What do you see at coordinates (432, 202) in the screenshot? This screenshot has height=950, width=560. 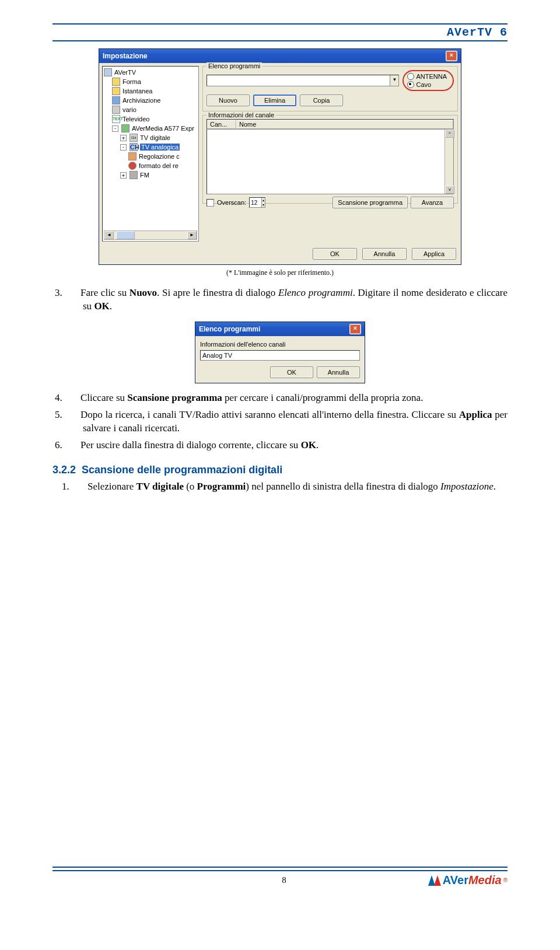 I see `avanza-button: Avanza` at bounding box center [432, 202].